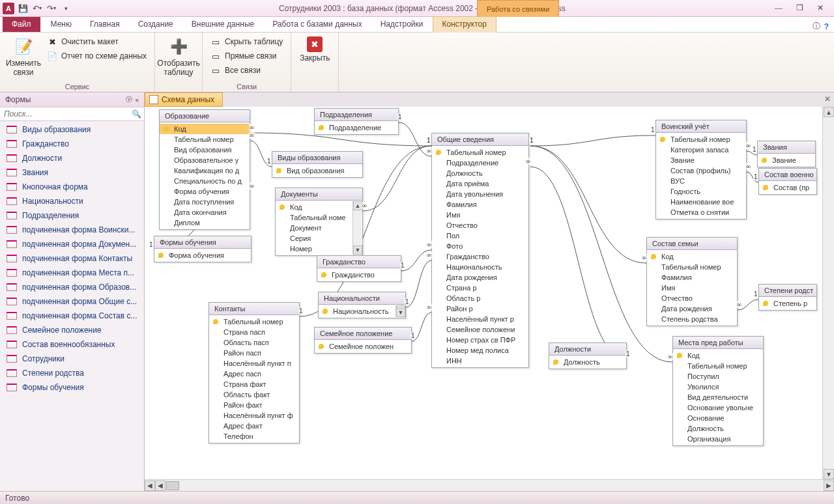  I want to click on table-field: Годность, so click(701, 191).